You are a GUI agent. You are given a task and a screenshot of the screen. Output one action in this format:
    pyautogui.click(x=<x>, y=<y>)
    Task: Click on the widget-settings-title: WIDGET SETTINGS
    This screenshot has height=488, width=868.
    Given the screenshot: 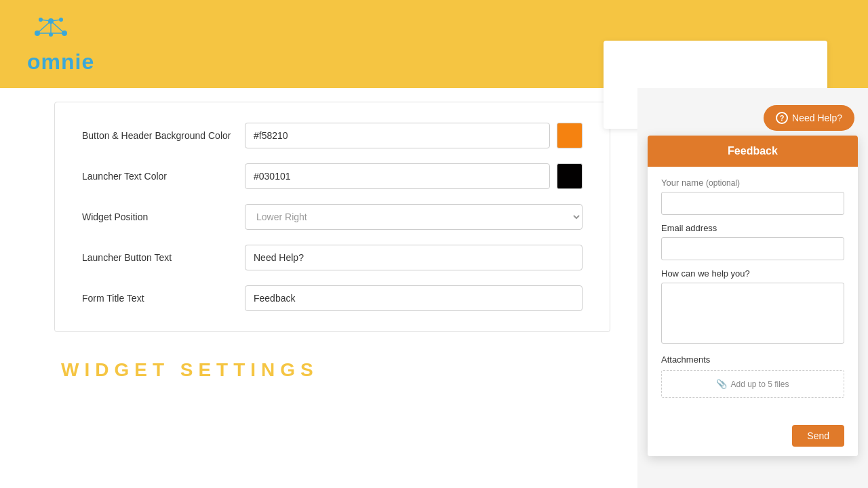 What is the action you would take?
    pyautogui.click(x=332, y=370)
    